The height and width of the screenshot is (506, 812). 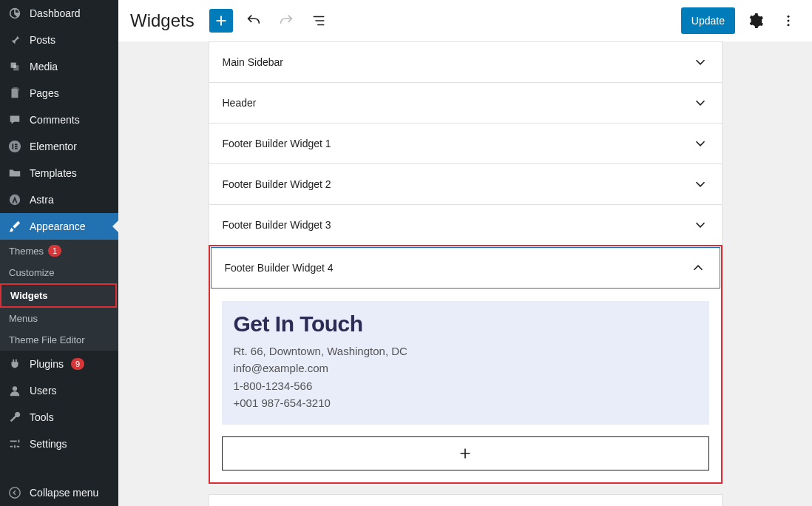 What do you see at coordinates (27, 252) in the screenshot?
I see `submenu-label: Themes` at bounding box center [27, 252].